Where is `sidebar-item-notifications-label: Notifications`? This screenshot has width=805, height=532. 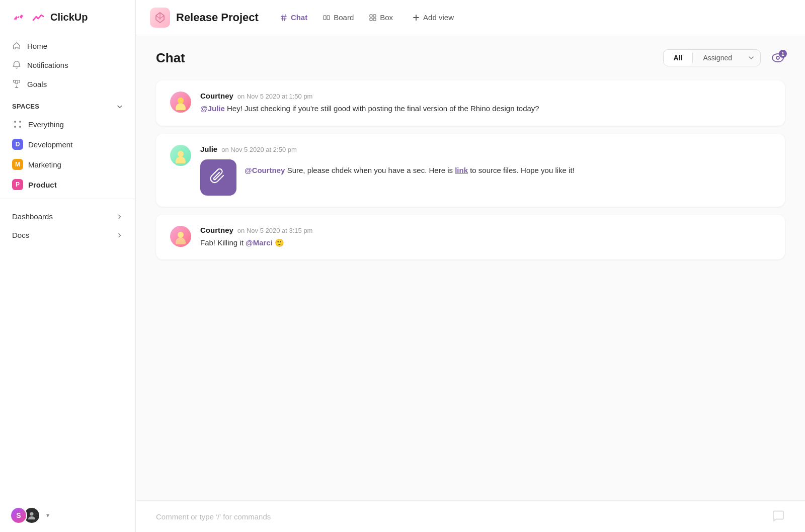 sidebar-item-notifications-label: Notifications is located at coordinates (48, 65).